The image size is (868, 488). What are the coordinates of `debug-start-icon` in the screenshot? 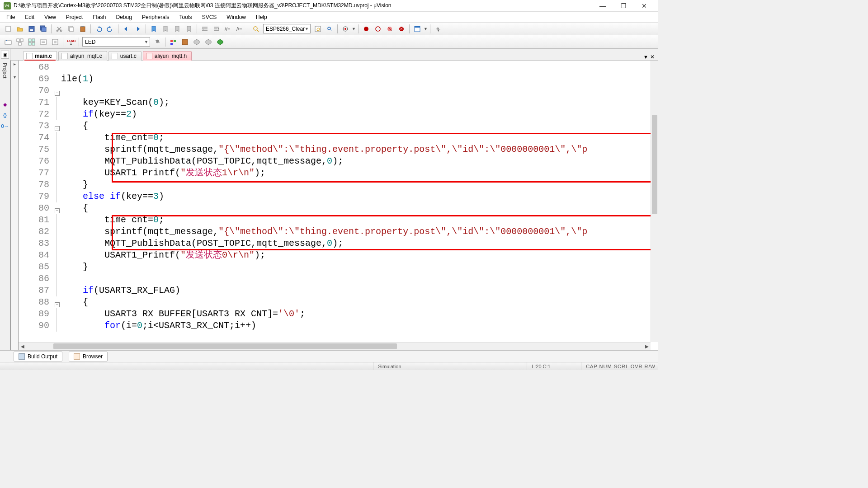 It's located at (345, 29).